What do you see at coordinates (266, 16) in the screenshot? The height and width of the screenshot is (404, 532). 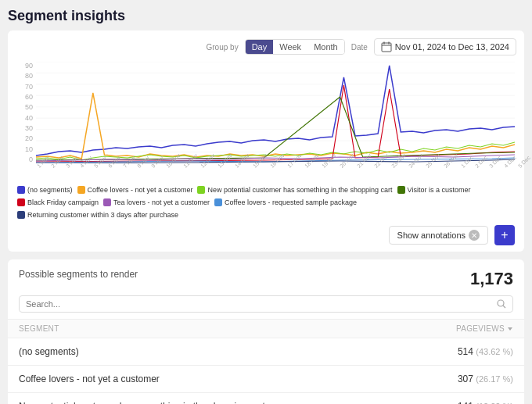 I see `page-title: Segment insights` at bounding box center [266, 16].